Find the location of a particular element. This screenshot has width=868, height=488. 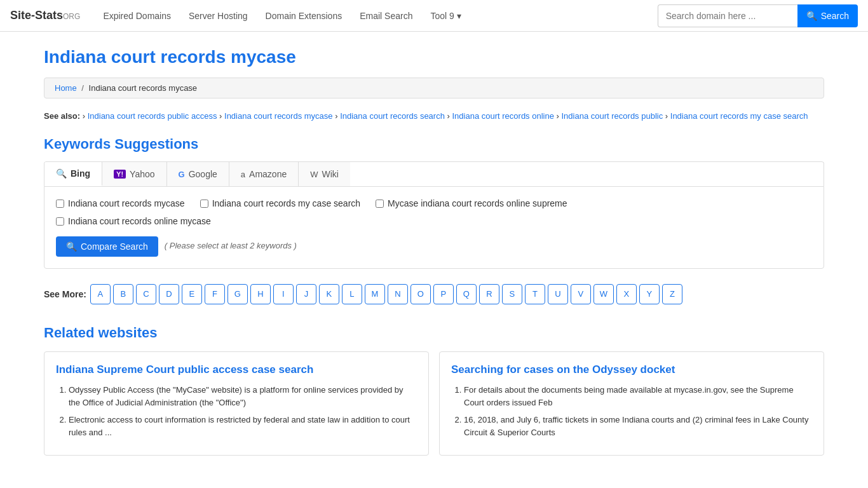

see-also-link-2: Indiana court records search is located at coordinates (393, 116).